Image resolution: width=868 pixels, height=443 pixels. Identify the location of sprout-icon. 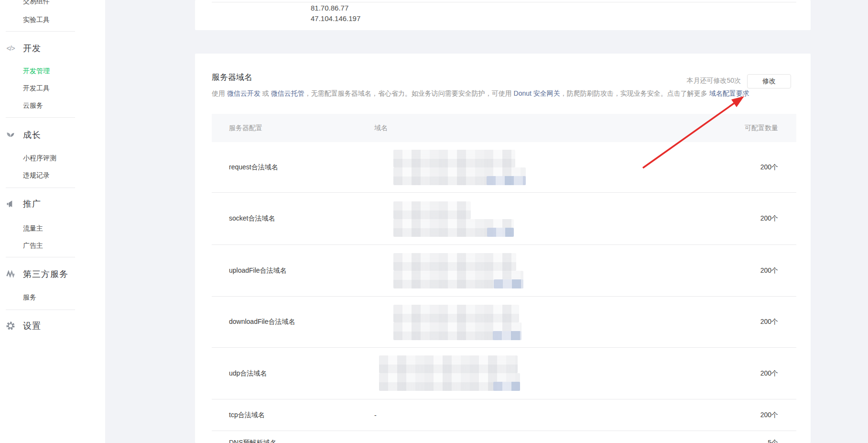
(11, 135).